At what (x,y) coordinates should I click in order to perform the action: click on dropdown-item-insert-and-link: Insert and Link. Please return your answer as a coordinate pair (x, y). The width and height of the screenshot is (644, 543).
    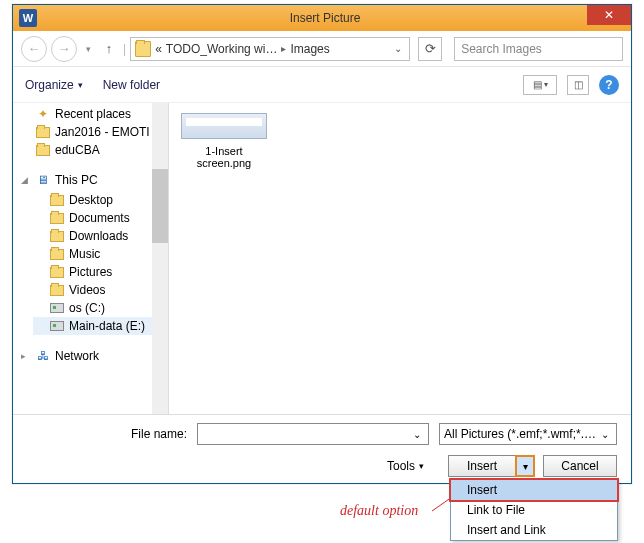
    Looking at the image, I should click on (534, 530).